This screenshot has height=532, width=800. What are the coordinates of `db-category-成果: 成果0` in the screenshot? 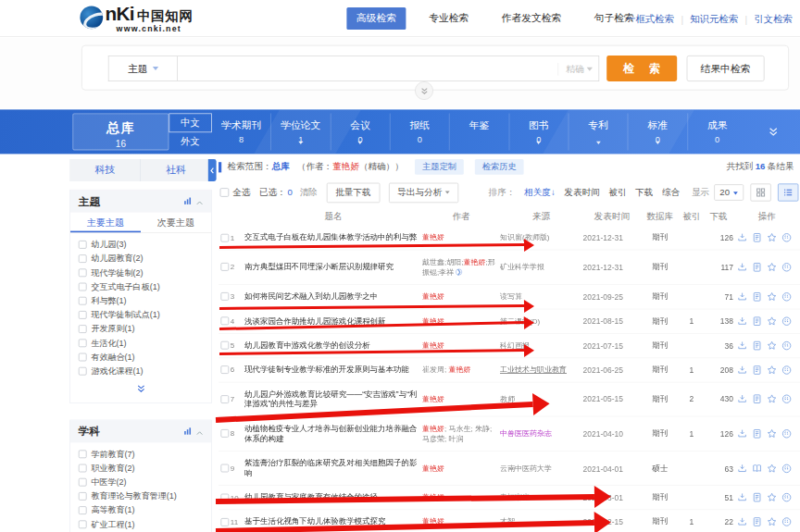 It's located at (717, 131).